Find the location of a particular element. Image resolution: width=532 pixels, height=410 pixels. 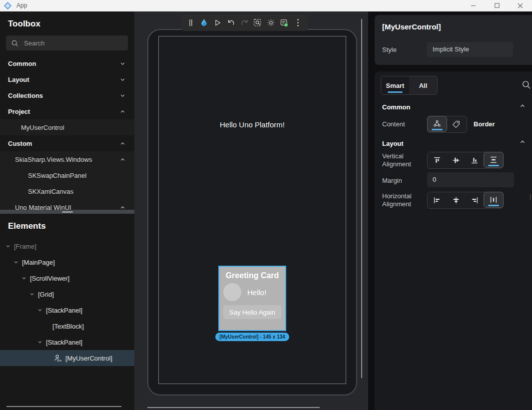

properties-tabs: Smart All is located at coordinates (409, 85).